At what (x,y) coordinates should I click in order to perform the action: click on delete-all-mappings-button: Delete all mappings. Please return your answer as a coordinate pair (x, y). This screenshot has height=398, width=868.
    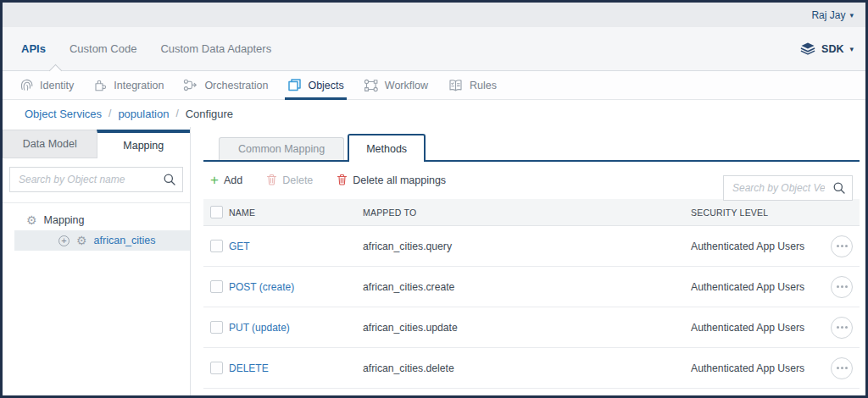
    Looking at the image, I should click on (392, 181).